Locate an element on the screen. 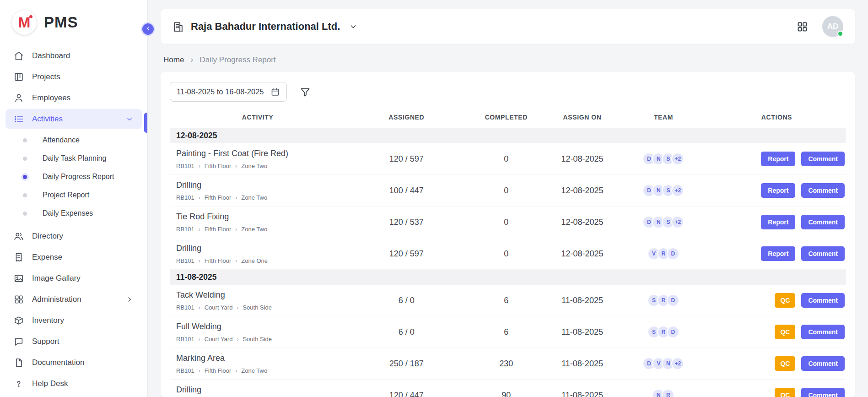 The width and height of the screenshot is (868, 397). team-member-badge: R is located at coordinates (668, 393).